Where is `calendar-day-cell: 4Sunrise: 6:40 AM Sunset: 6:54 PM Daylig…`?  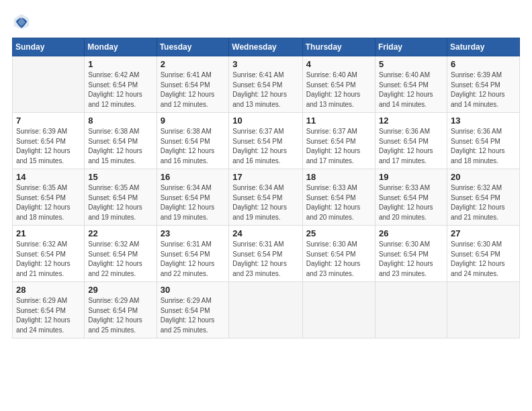
calendar-day-cell: 4Sunrise: 6:40 AM Sunset: 6:54 PM Daylig… is located at coordinates (339, 85).